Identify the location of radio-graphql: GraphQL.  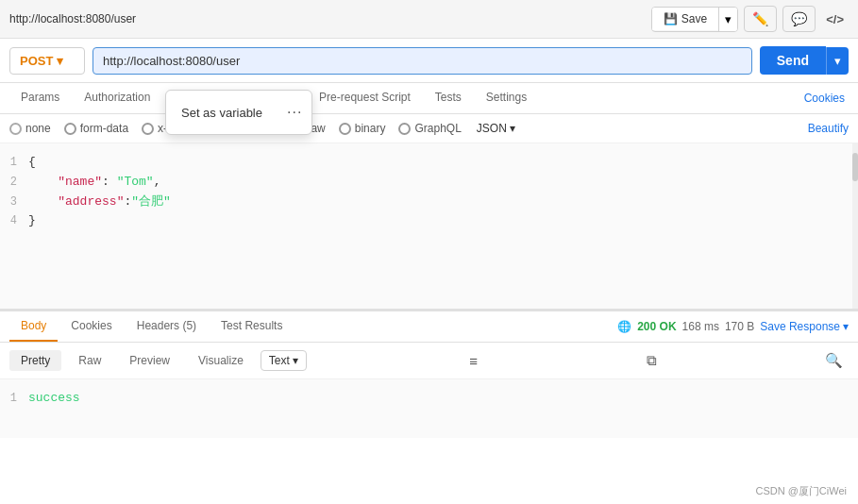
(429, 128).